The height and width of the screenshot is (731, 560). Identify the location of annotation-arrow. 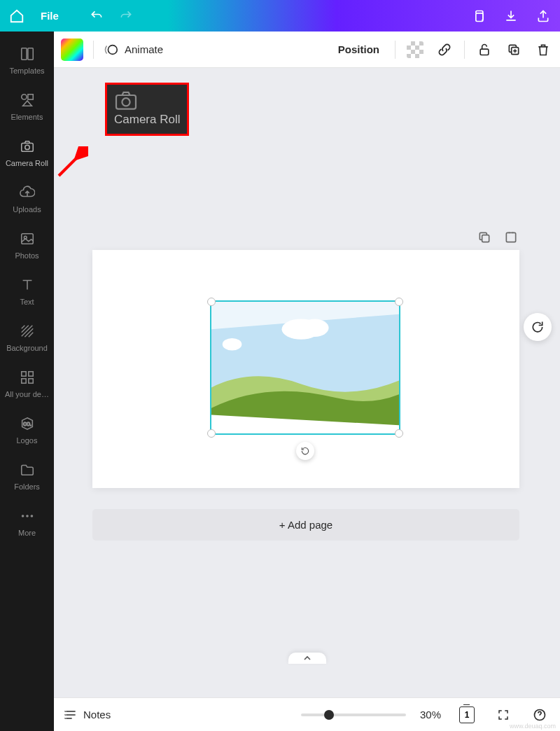
(71, 164).